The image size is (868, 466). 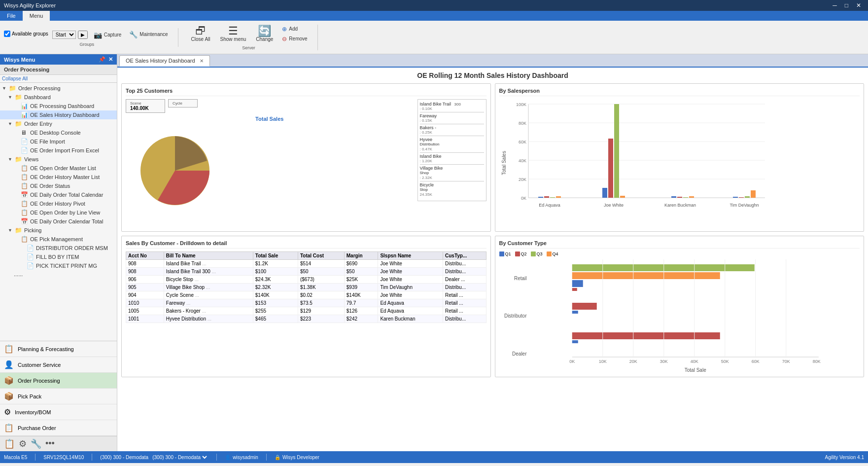 What do you see at coordinates (58, 365) in the screenshot?
I see `sidebar-bottom-customer-service: 👤 Customer Service` at bounding box center [58, 365].